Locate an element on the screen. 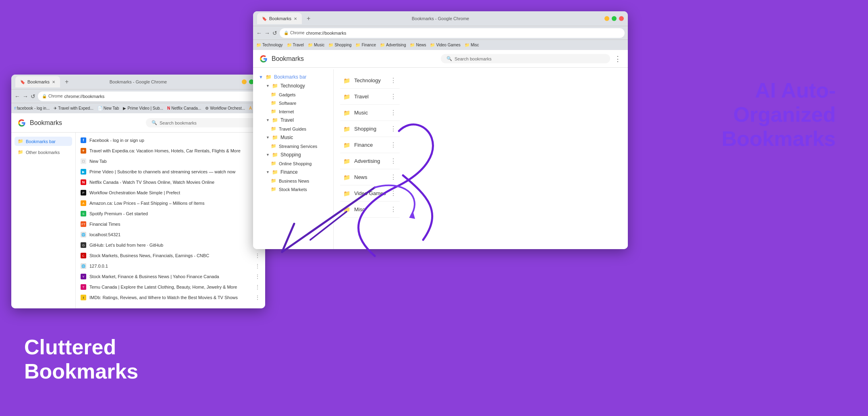 Image resolution: width=868 pixels, height=416 pixels. right-minimize-button is located at coordinates (607, 19).